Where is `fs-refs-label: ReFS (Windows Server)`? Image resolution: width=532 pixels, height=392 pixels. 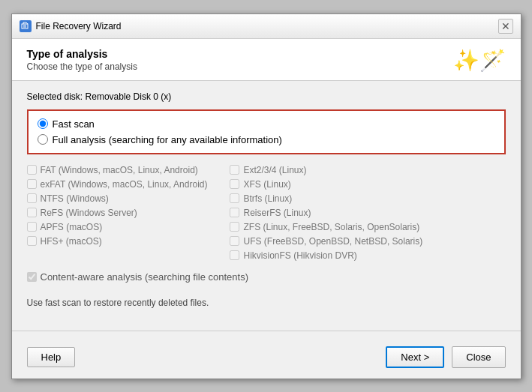 fs-refs-label: ReFS (Windows Server) is located at coordinates (89, 213).